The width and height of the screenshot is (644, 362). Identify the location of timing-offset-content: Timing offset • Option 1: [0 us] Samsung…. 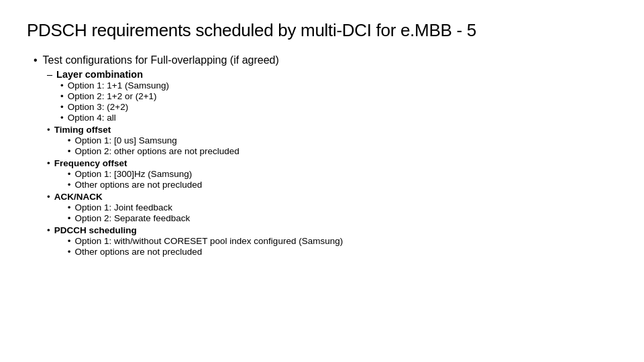
(147, 141).